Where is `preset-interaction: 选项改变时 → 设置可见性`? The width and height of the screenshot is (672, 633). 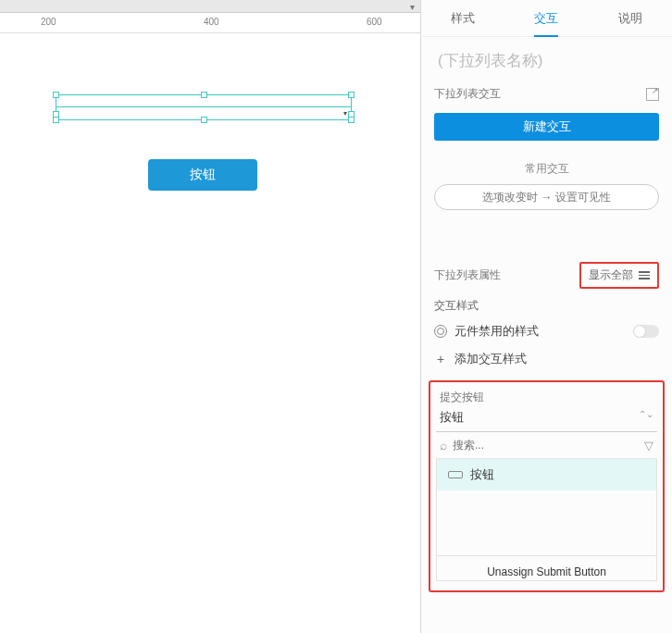
preset-interaction: 选项改变时 → 设置可见性 is located at coordinates (546, 197).